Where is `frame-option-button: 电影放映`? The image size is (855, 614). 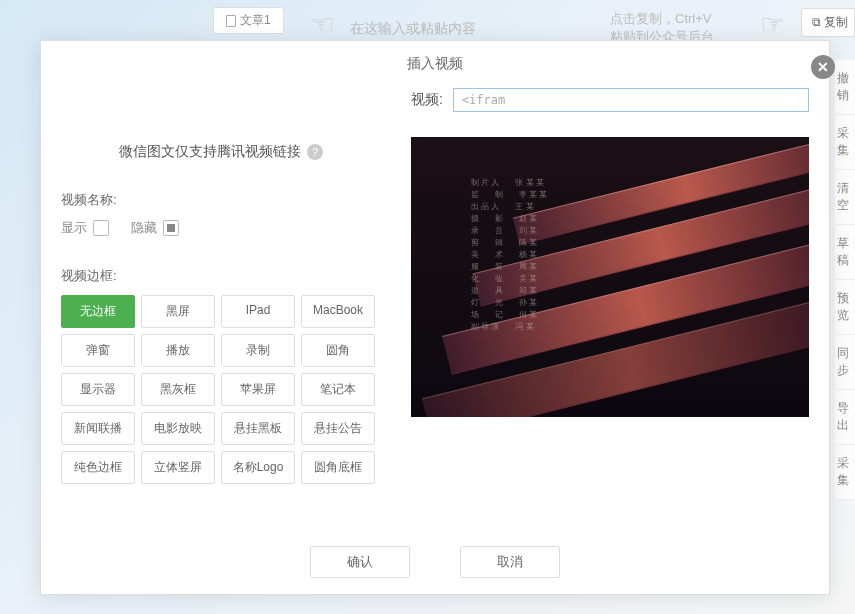 frame-option-button: 电影放映 is located at coordinates (178, 428).